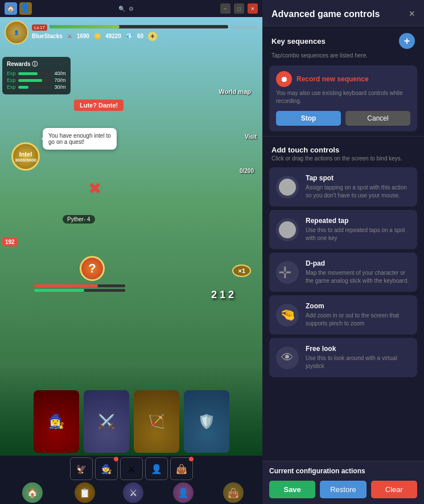  I want to click on quick-item-2: 🧙, so click(106, 469).